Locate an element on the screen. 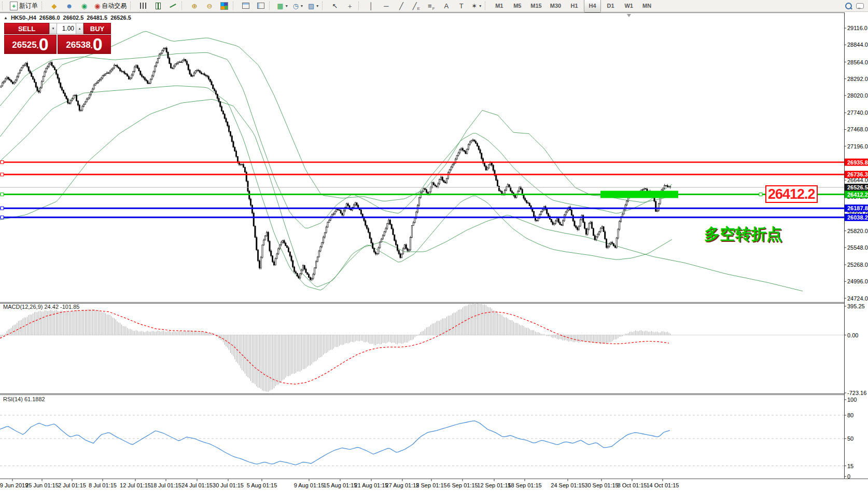  new-chart-icon: ▦ is located at coordinates (280, 6).